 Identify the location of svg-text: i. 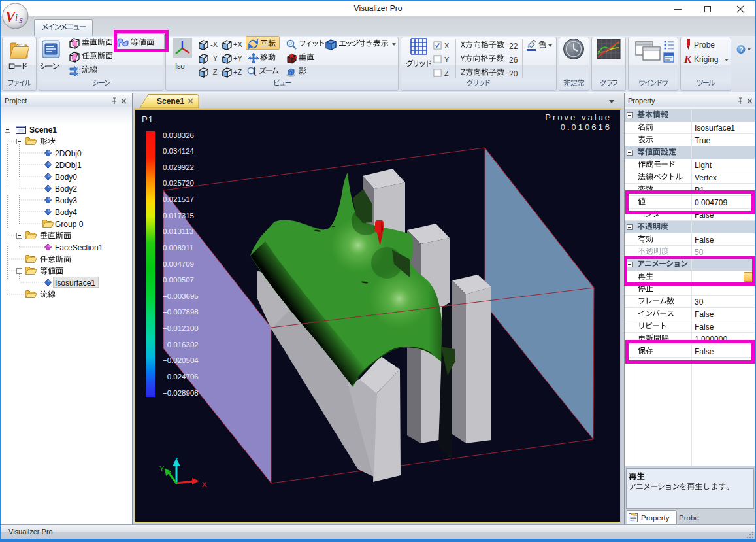
(16, 18).